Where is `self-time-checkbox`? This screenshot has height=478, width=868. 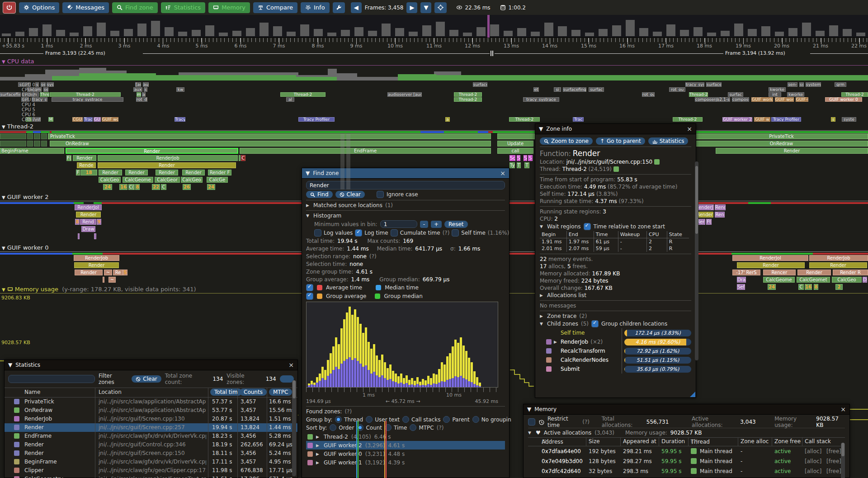 self-time-checkbox is located at coordinates (455, 233).